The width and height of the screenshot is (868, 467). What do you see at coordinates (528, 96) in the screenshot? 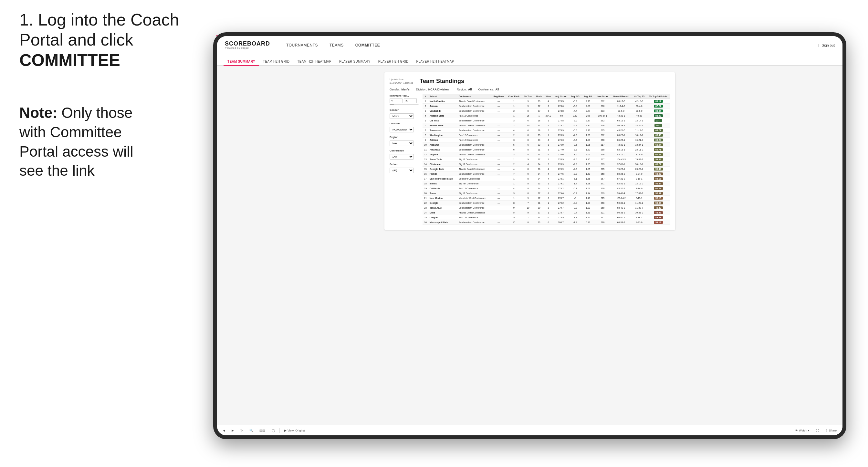
I see `col-no-tour: No Tour` at bounding box center [528, 96].